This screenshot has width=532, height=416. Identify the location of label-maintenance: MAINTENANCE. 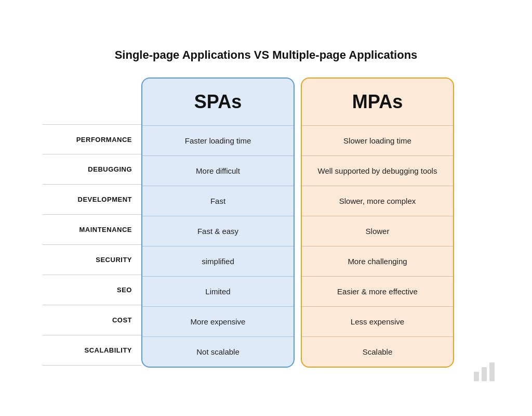
(92, 230).